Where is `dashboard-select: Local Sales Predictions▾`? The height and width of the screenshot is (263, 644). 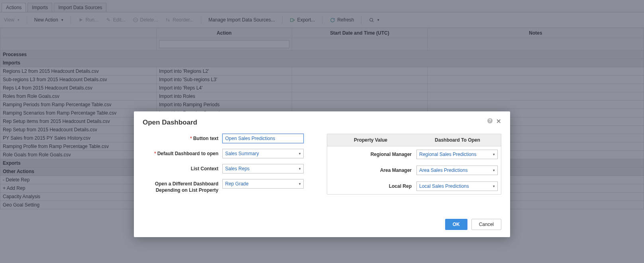
dashboard-select: Local Sales Predictions▾ is located at coordinates (457, 186).